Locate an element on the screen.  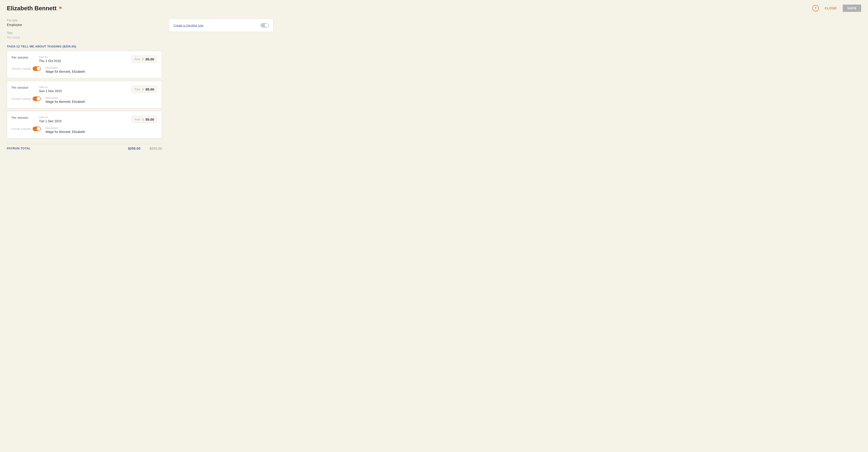
pay-card-2-desc-label: Description is located at coordinates (101, 98).